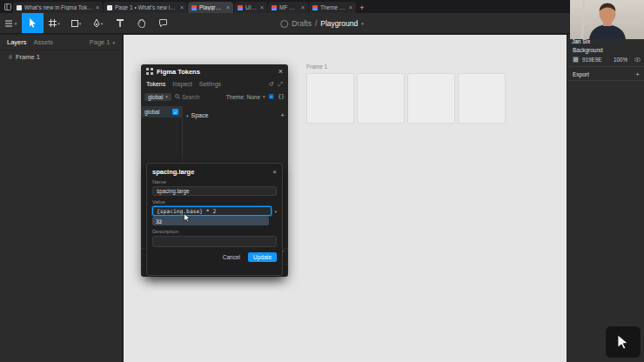 The width and height of the screenshot is (644, 362). I want to click on add-export-icon: +, so click(637, 75).